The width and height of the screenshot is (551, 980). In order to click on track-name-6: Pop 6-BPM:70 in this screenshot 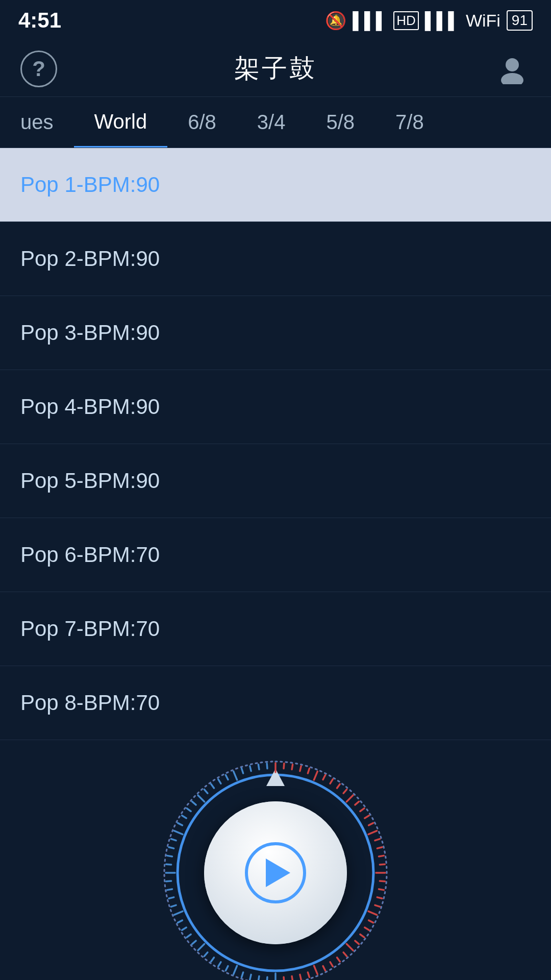, I will do `click(90, 555)`.